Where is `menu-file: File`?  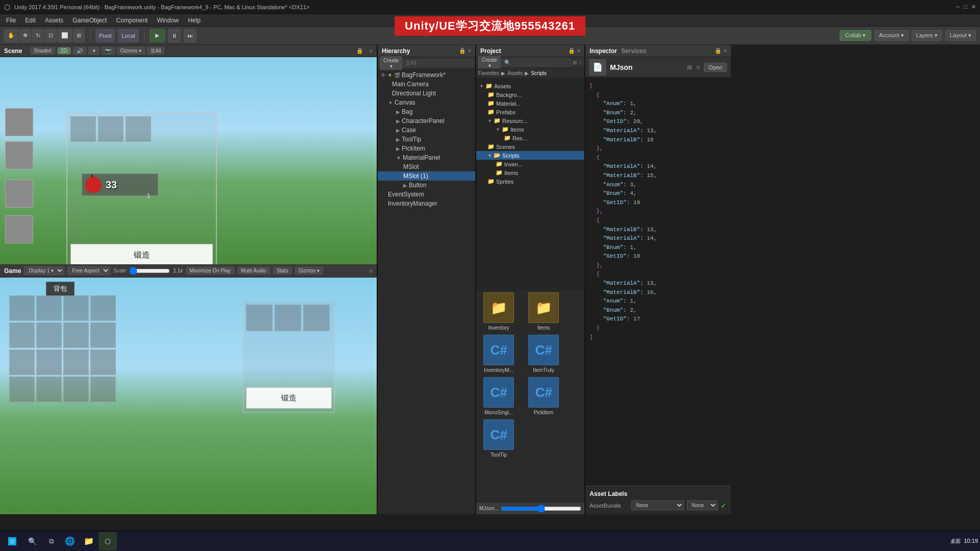 menu-file: File is located at coordinates (11, 20).